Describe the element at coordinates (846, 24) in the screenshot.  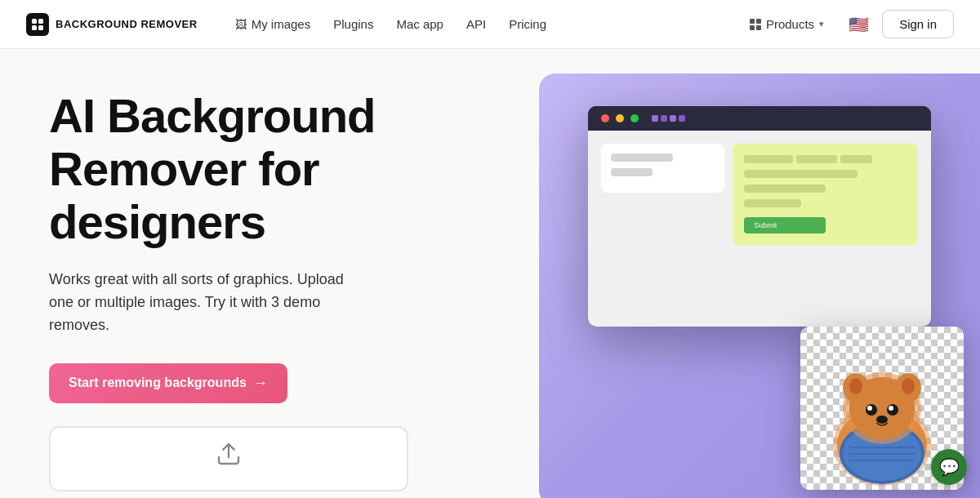
I see `navbar-right: Products ▾ 🇺🇸 Sign in` at that location.